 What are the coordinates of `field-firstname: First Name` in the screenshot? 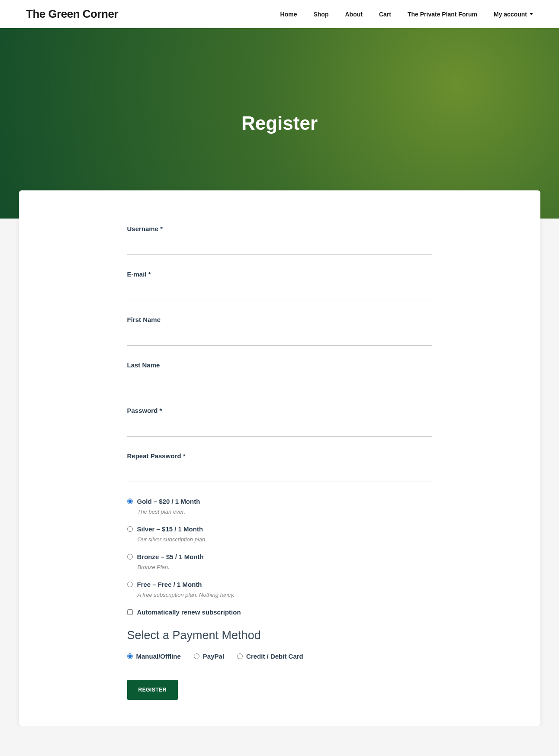 It's located at (280, 331).